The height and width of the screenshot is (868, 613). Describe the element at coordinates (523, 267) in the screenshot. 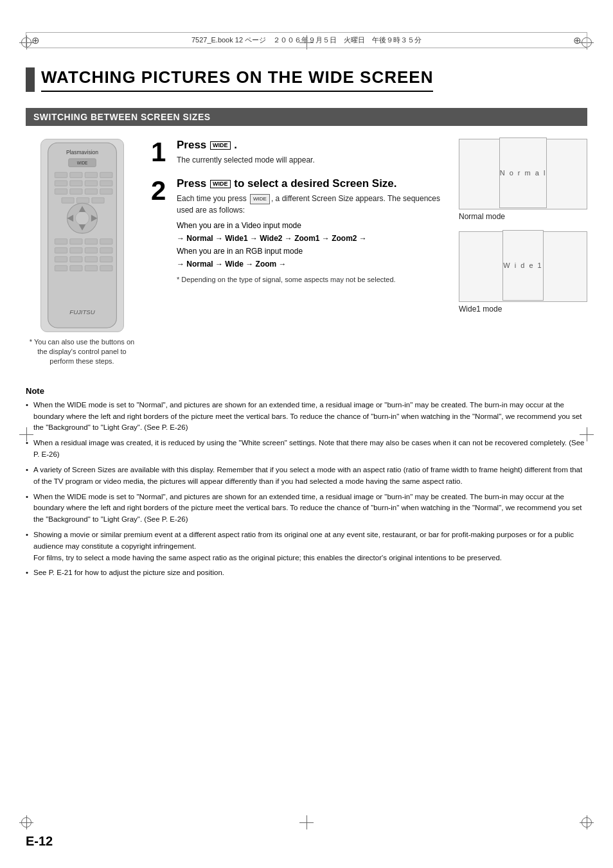

I see `preview-wide1-box: W i d e 1` at that location.